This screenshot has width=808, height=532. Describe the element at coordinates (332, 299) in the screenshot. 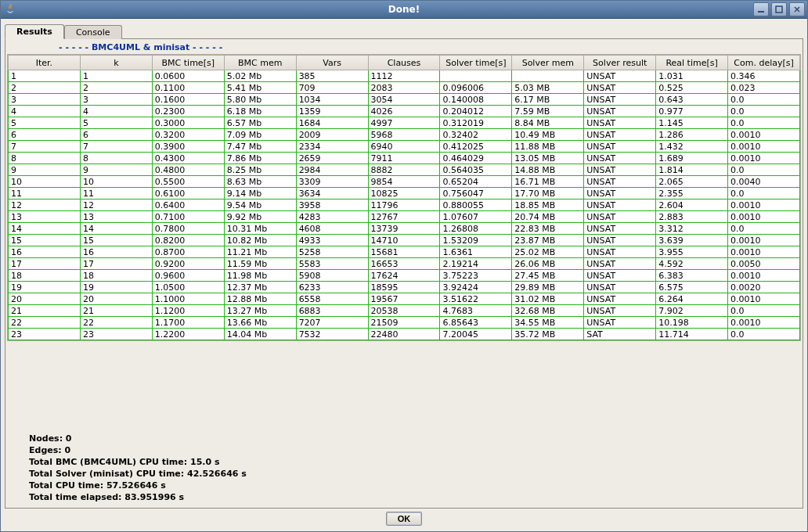

I see `table-cell: 6558` at that location.